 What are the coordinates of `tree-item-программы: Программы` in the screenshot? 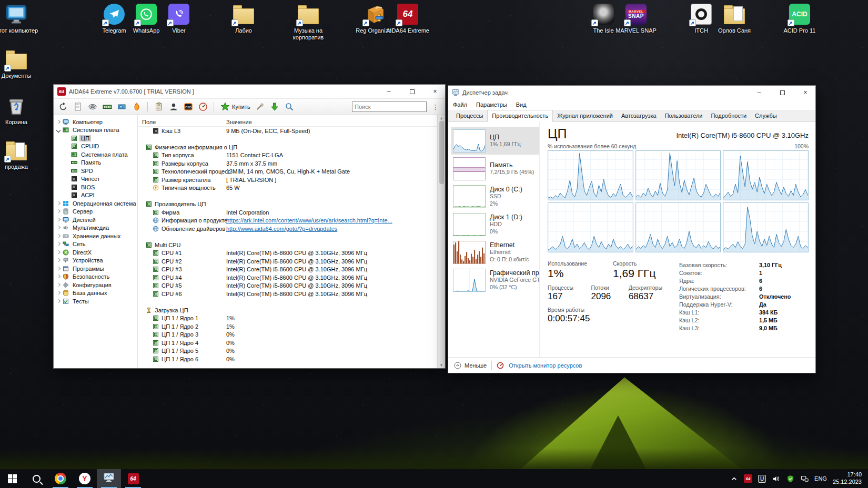 It's located at (96, 269).